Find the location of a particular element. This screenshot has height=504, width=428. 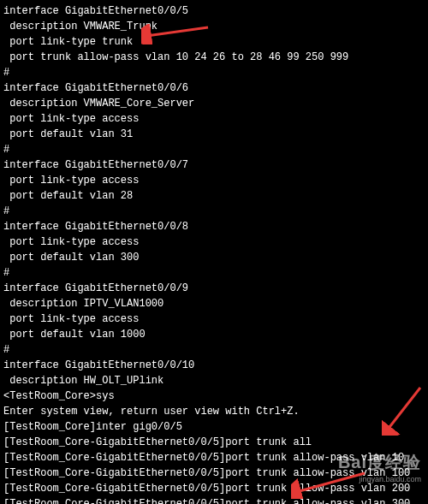

config-line: port default vlan 300 is located at coordinates (214, 258).